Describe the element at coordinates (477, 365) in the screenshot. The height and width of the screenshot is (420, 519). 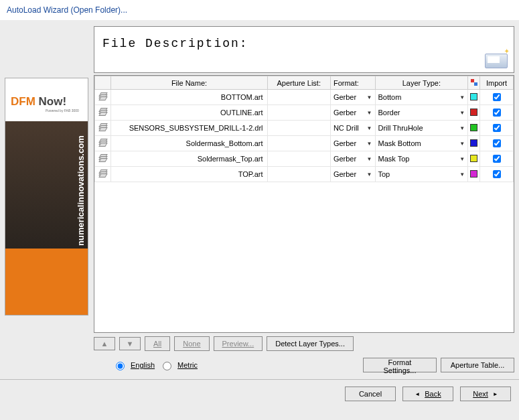
I see `aperture-table-button: Aperture Table...` at that location.